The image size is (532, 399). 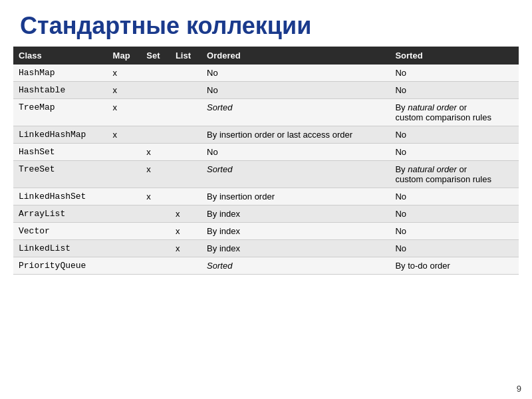 I want to click on table-row: VectorxBy indexNo, so click(x=266, y=231).